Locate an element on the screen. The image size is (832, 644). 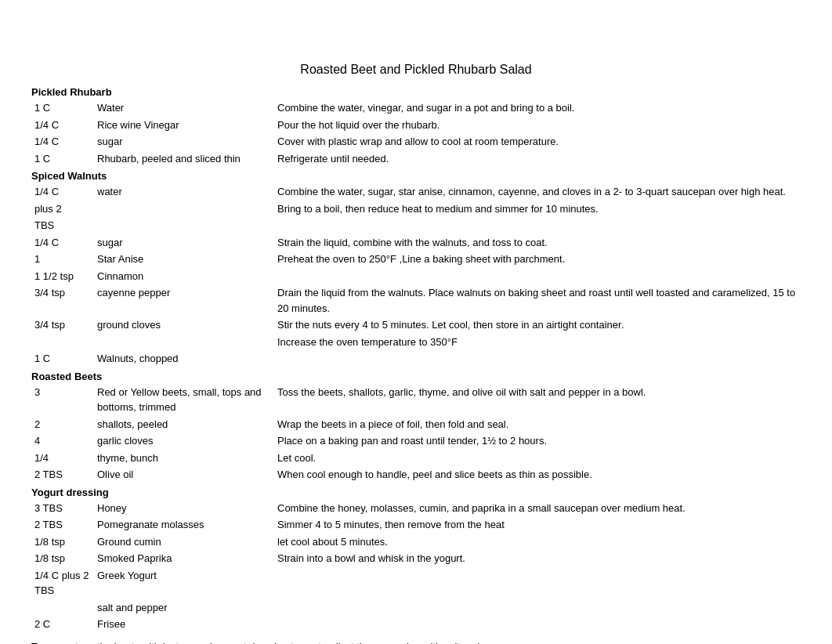
ingredient-cell: shallots, peeled is located at coordinates (184, 425).